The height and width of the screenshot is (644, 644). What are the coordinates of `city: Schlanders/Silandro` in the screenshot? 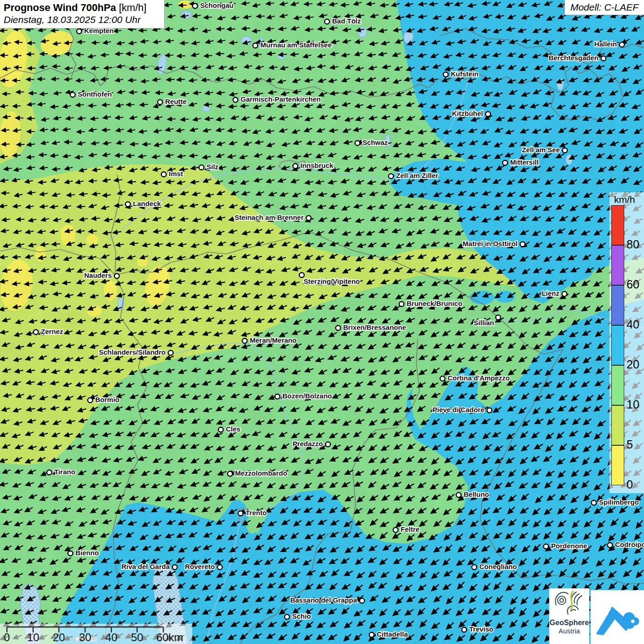 It's located at (136, 352).